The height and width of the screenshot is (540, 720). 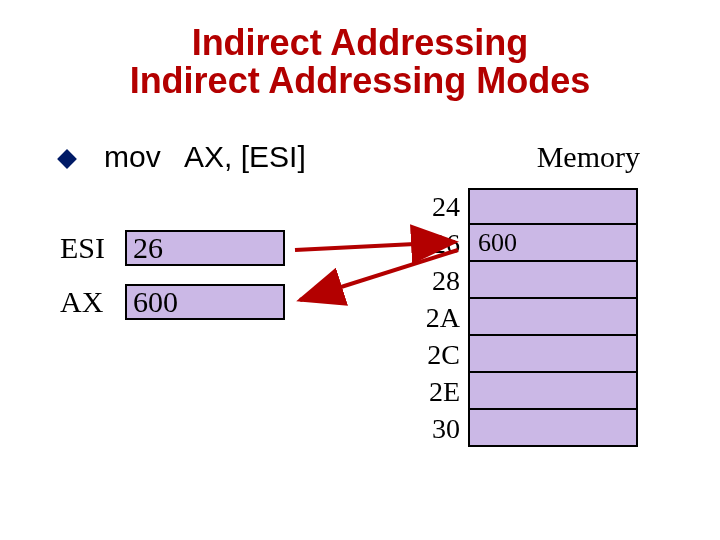 I want to click on memory-addr: 2C, so click(x=439, y=354).